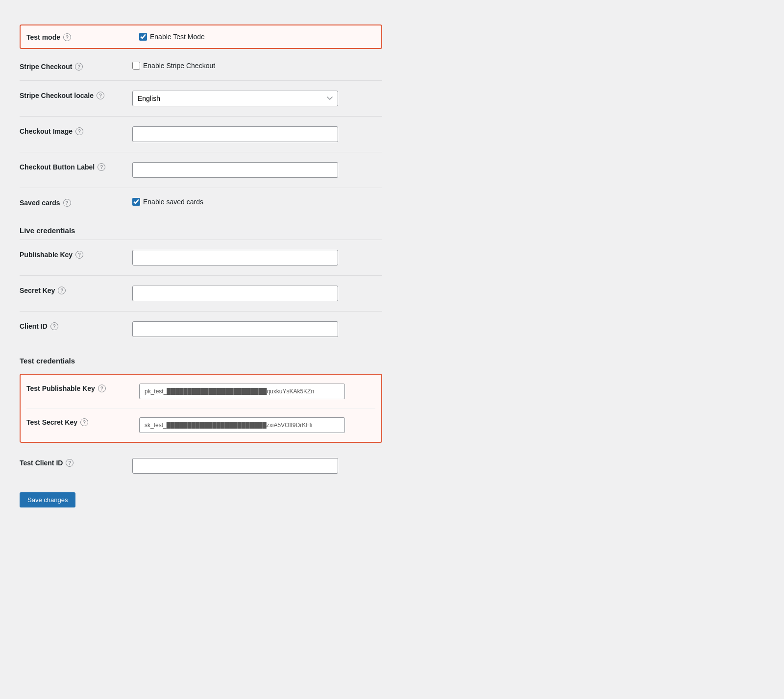  What do you see at coordinates (257, 329) in the screenshot?
I see `client-id-control` at bounding box center [257, 329].